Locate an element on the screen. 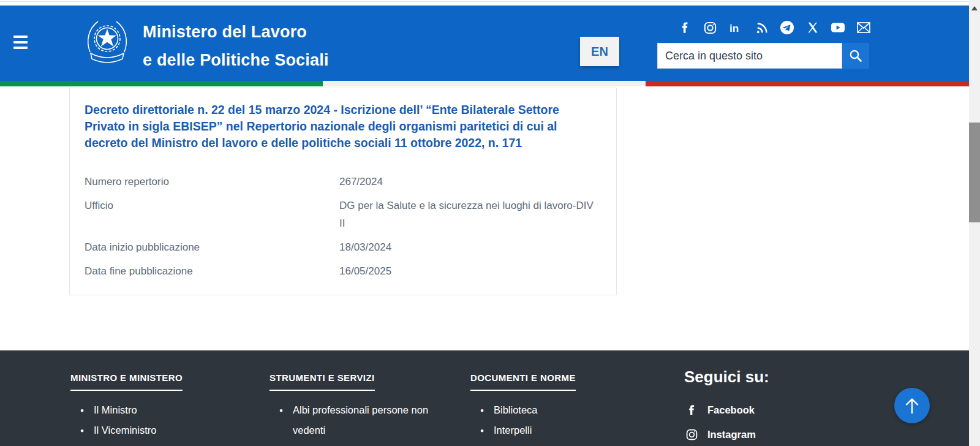 The image size is (980, 446). field-value: 16/05/2025 is located at coordinates (469, 271).